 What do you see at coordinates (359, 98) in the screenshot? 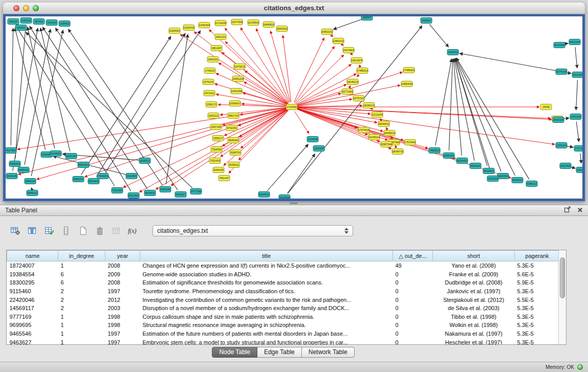
I see `graph-node: 16757311` at bounding box center [359, 98].